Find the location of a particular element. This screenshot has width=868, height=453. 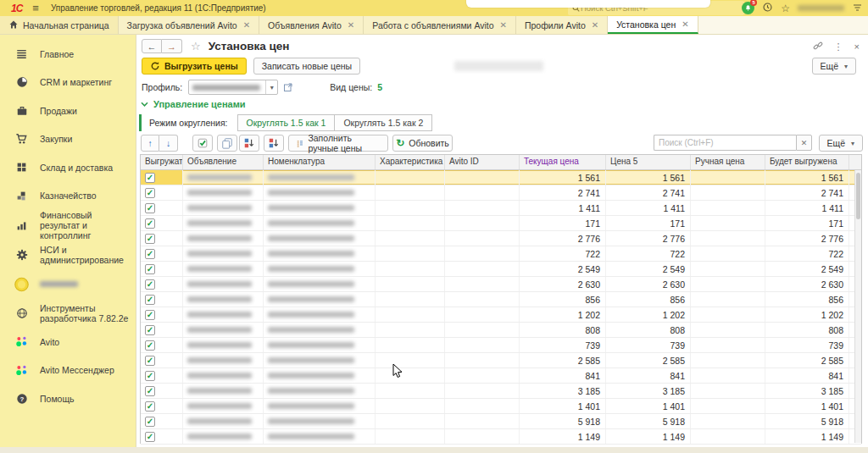

service-menu-icon is located at coordinates (858, 8).